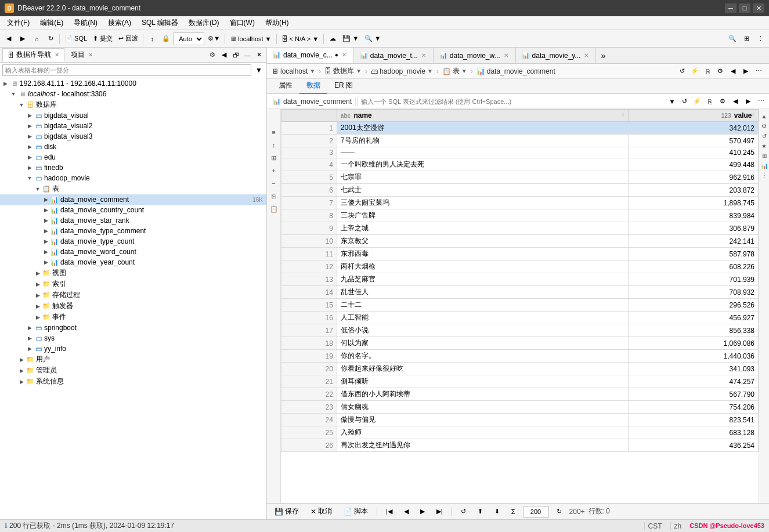  What do you see at coordinates (733, 71) in the screenshot?
I see `bc-back-btn: ◀` at bounding box center [733, 71].